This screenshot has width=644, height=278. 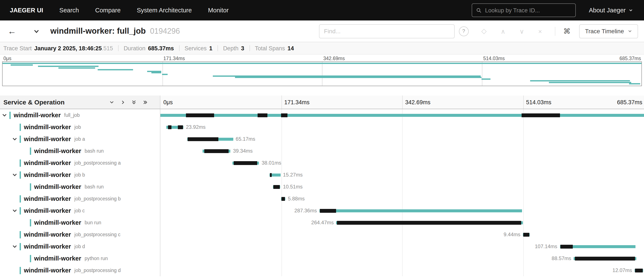 What do you see at coordinates (522, 31) in the screenshot?
I see `chevron-down-icon: ∨` at bounding box center [522, 31].